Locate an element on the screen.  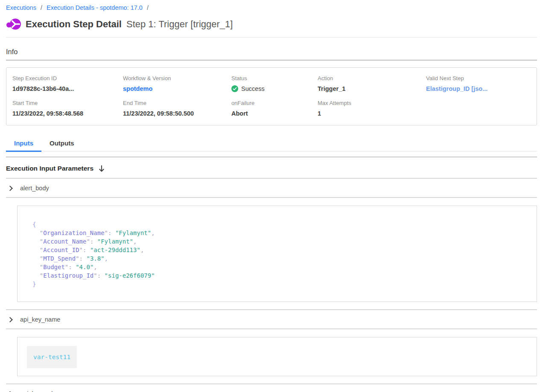
json-line: { is located at coordinates (280, 224).